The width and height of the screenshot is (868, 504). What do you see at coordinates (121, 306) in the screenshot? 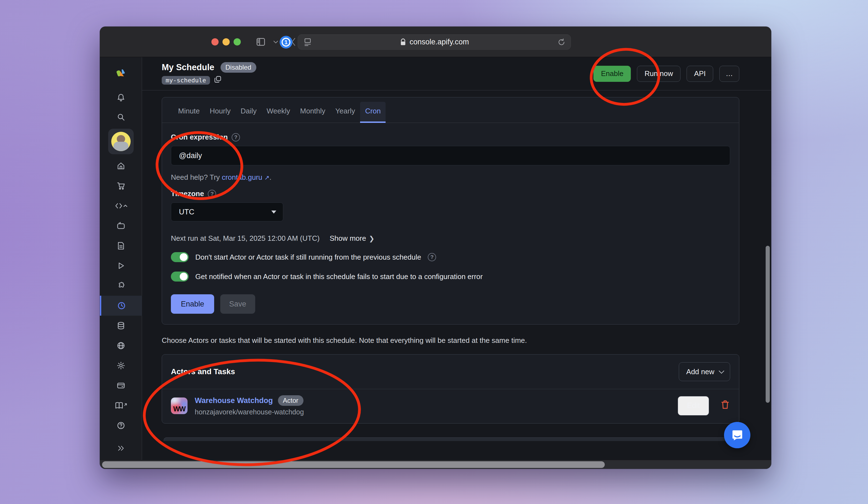
I see `schedules-clock-icon` at bounding box center [121, 306].